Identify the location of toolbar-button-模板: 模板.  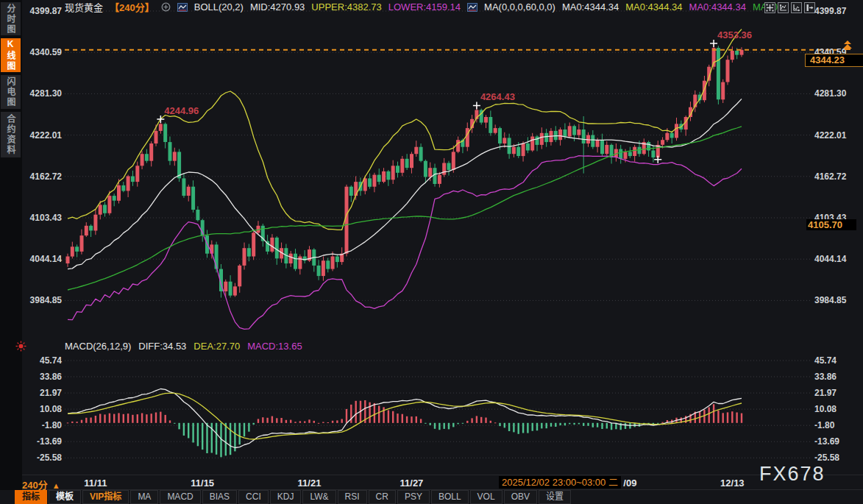
(65, 497).